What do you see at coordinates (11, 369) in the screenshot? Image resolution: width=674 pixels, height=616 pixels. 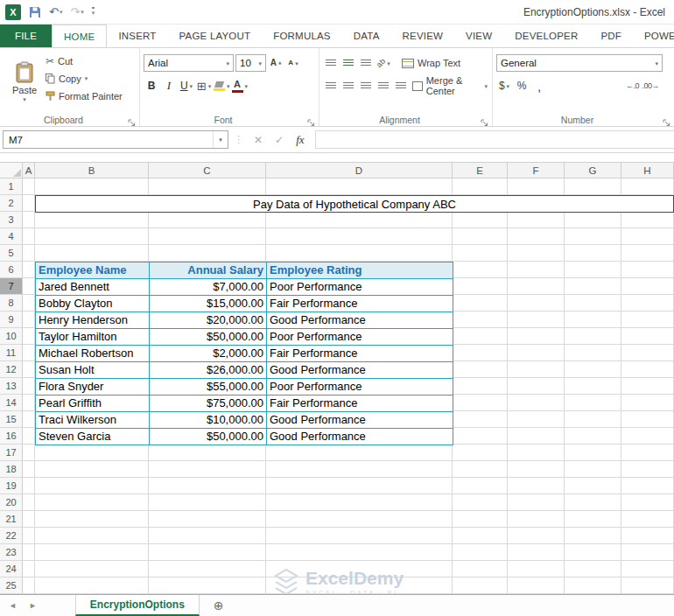 I see `row-header-12: 12` at bounding box center [11, 369].